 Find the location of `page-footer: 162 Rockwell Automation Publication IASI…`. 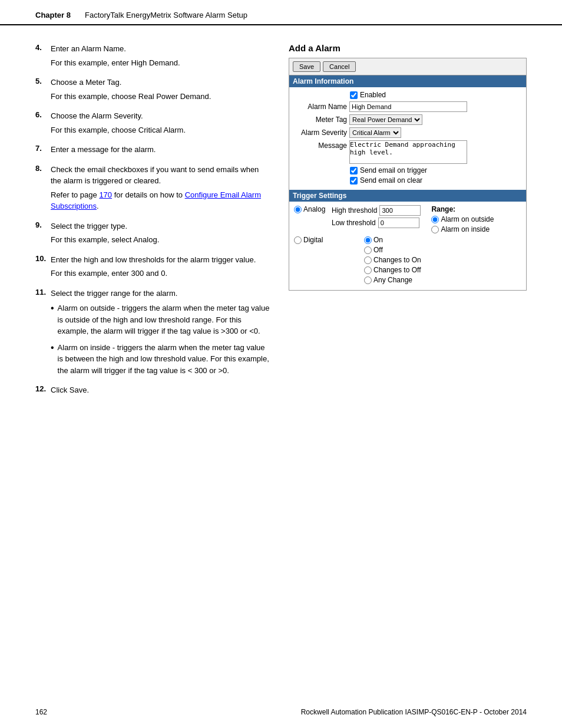

page-footer: 162 Rockwell Automation Publication IASI… is located at coordinates (281, 712).